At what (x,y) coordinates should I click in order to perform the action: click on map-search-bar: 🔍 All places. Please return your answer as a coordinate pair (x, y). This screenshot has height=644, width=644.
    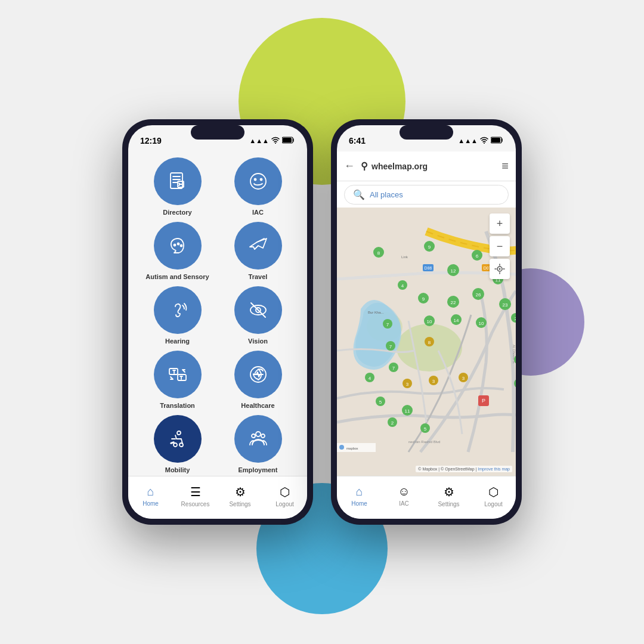
    Looking at the image, I should click on (426, 194).